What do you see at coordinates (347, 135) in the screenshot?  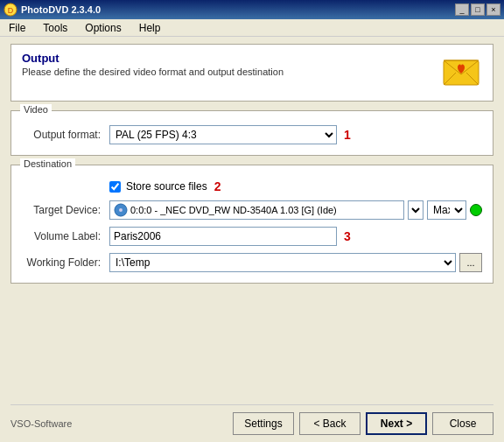 I see `format-badge: 1` at bounding box center [347, 135].